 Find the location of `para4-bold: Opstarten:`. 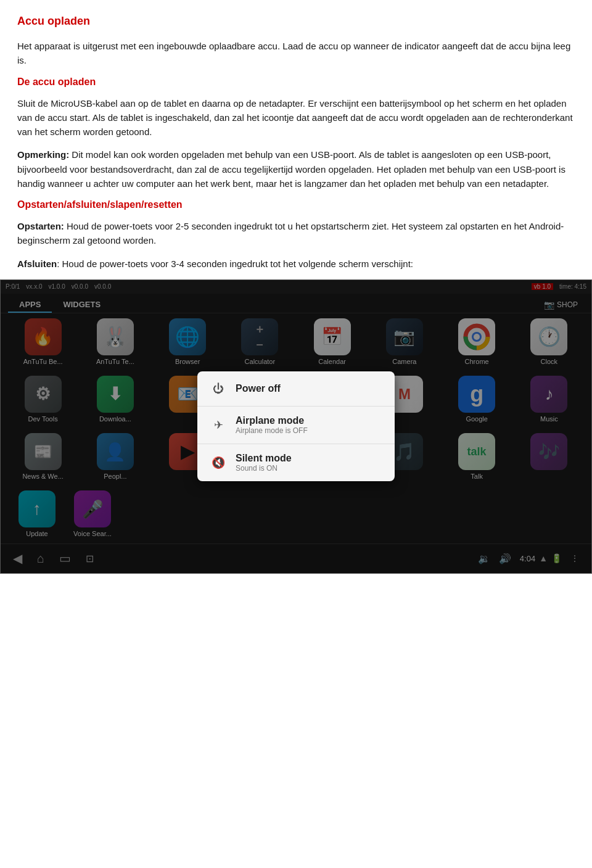

para4-bold: Opstarten: is located at coordinates (41, 226).